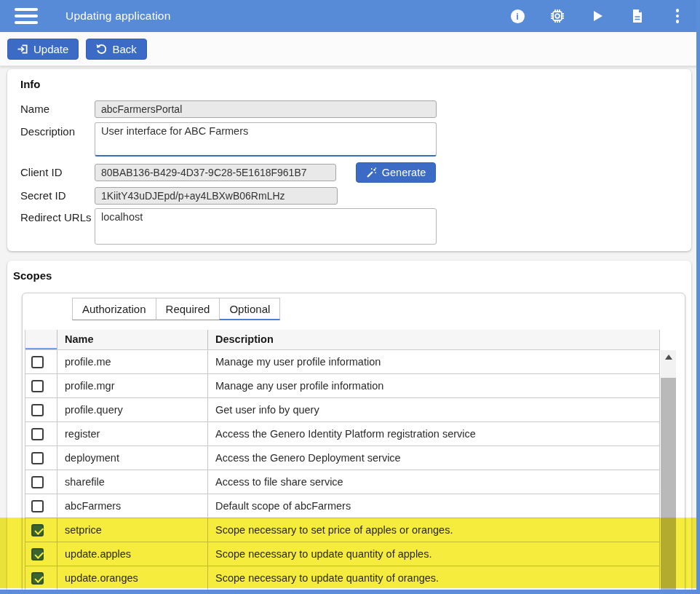 This screenshot has height=594, width=700. What do you see at coordinates (132, 506) in the screenshot?
I see `scope-name: abcFarmers` at bounding box center [132, 506].